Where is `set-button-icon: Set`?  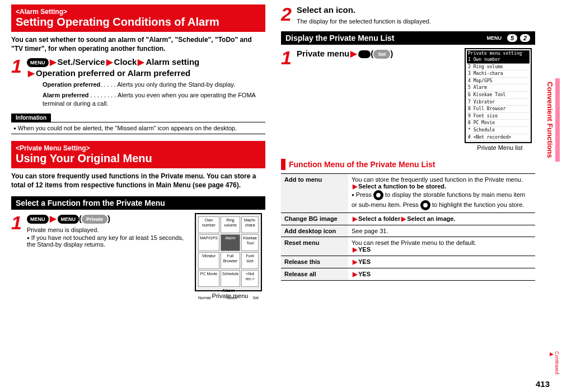
set-button-icon: Set is located at coordinates (382, 54).